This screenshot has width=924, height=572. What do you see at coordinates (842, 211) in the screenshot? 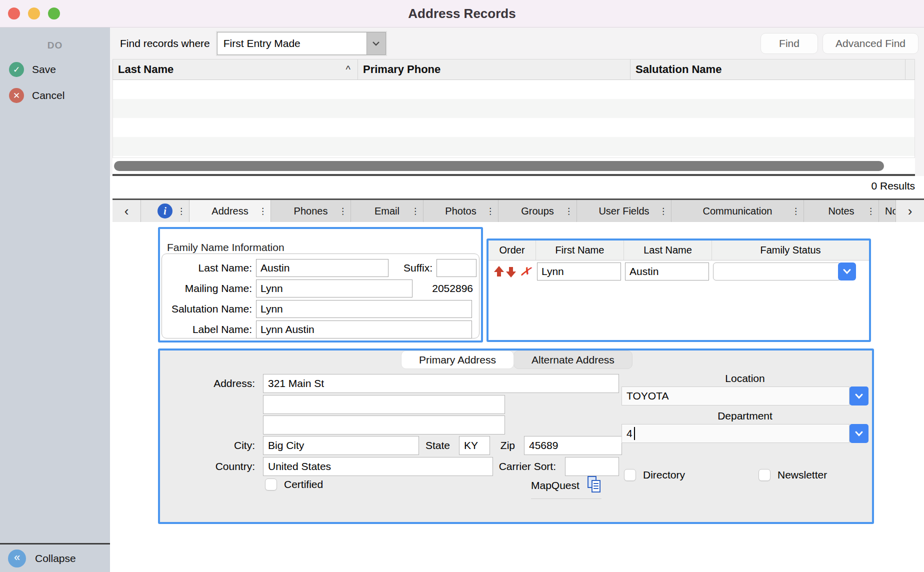
I see `tab-notes: Notes⋮` at bounding box center [842, 211].